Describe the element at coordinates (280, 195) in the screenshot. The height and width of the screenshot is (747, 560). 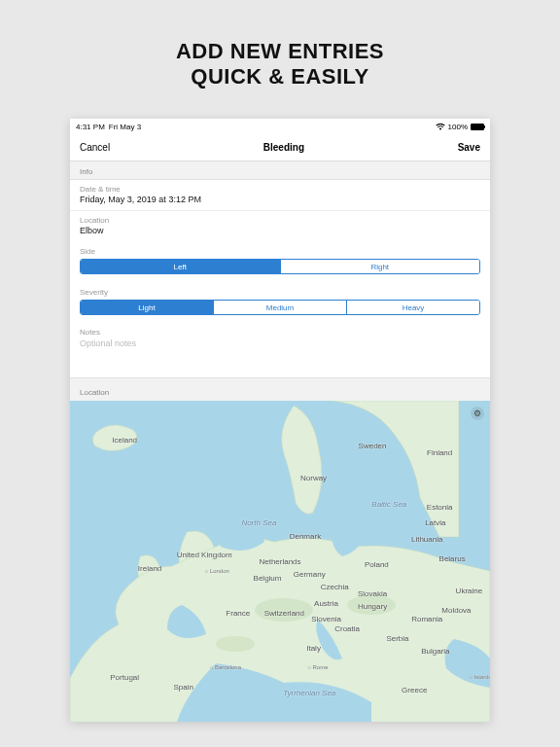
I see `datetime-row: Date & time Friday, May 3, 2019 at 3:12 …` at that location.